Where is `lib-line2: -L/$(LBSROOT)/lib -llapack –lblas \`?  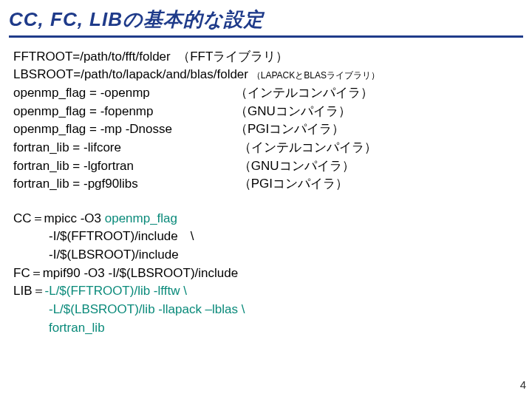 lib-line2: -L/$(LBSROOT)/lib -llapack –lblas \ is located at coordinates (266, 310).